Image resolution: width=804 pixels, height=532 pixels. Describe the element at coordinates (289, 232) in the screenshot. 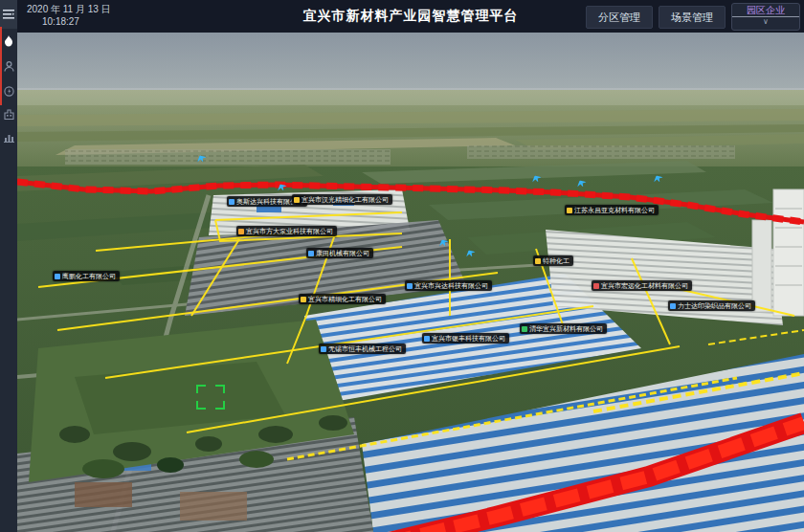

I see `company-name: 宜兴市方大泵业科技有限公司` at that location.